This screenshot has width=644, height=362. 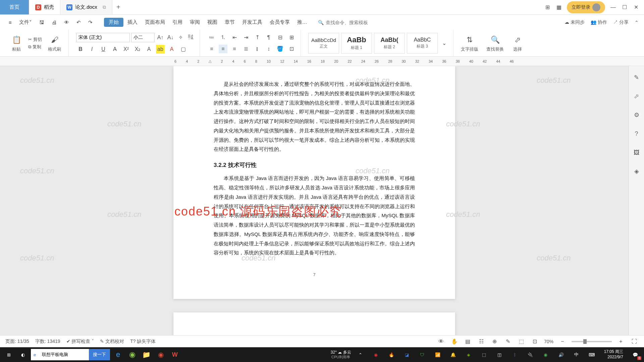 I want to click on share-button: ↗ 分享, so click(x=621, y=22).